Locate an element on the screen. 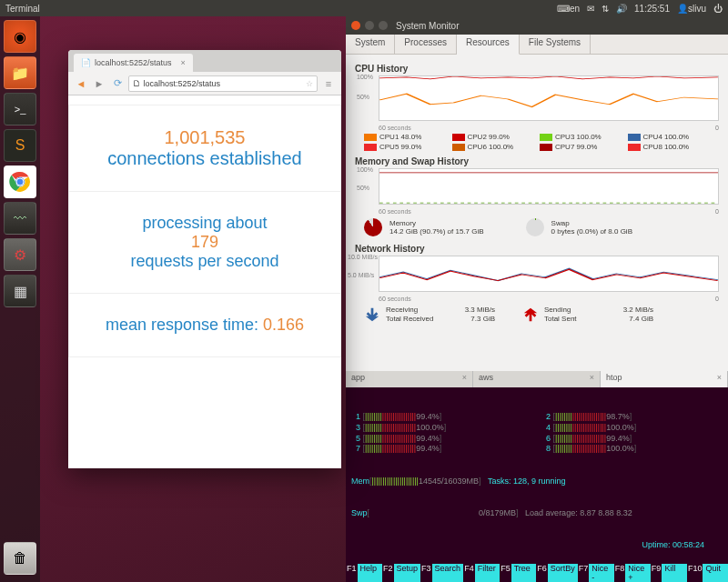  axis-label: 50% is located at coordinates (363, 96).